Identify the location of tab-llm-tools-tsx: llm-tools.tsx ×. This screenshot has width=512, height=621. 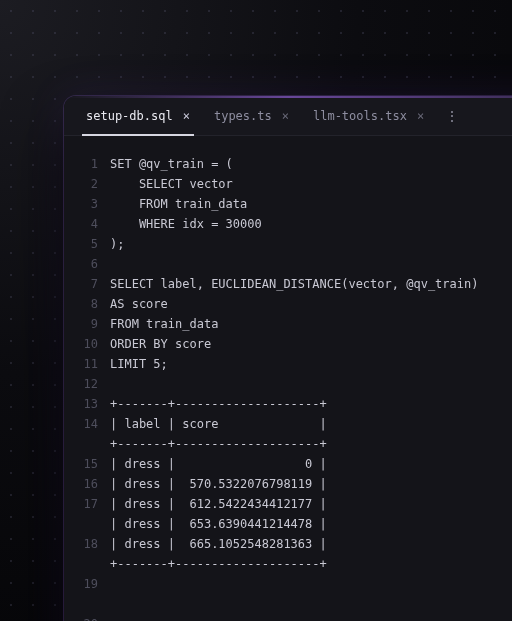
(368, 116).